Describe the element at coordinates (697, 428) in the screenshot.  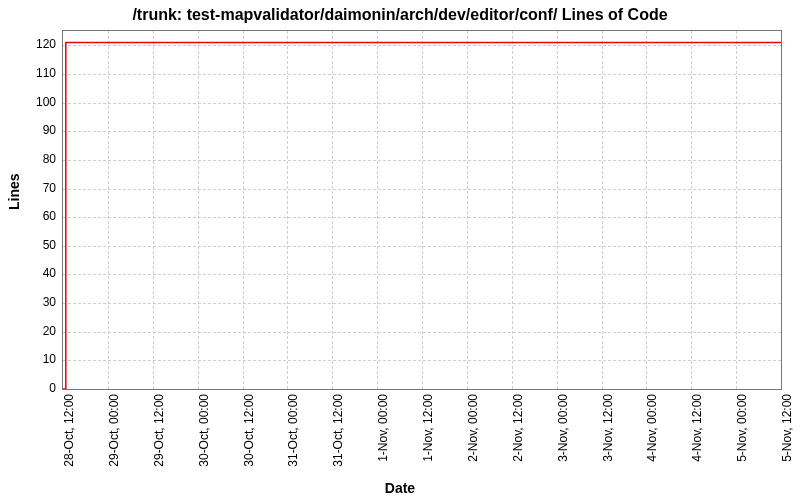
I see `x-tick-label: 4-Nov, 12:00` at that location.